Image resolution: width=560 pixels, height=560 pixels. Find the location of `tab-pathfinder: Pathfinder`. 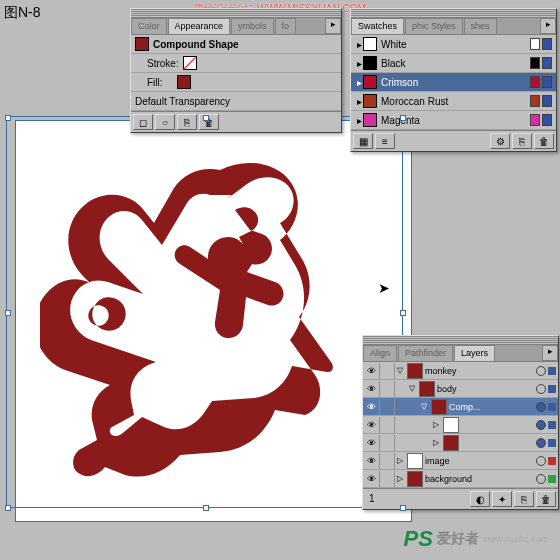

tab-pathfinder: Pathfinder is located at coordinates (426, 353).